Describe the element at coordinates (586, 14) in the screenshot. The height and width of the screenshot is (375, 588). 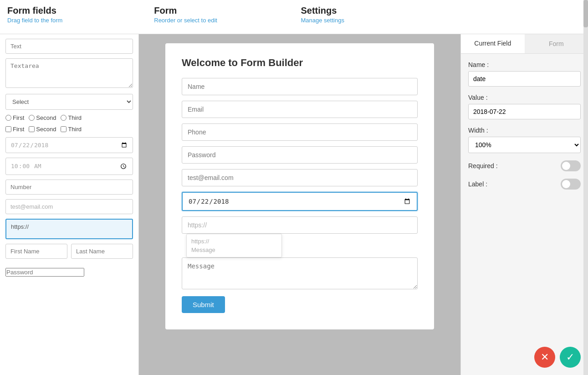
I see `scrollbar-thumb` at that location.